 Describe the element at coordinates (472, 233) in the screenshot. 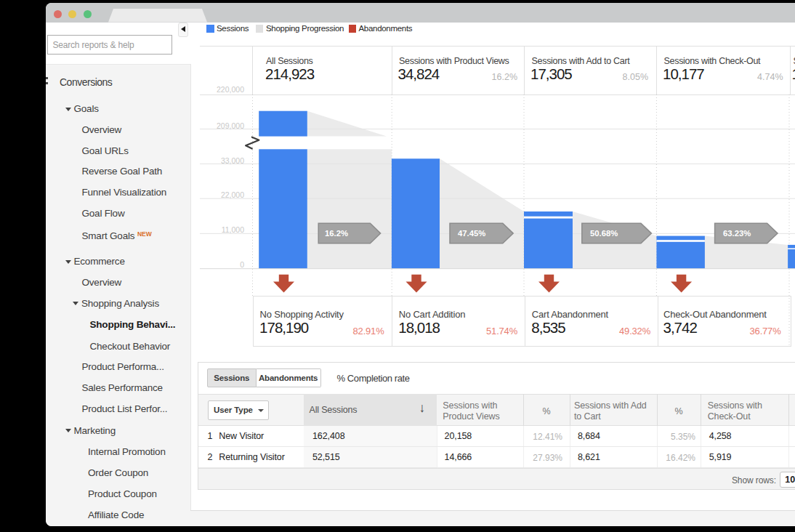

I see `svg-text: 47.45%` at that location.